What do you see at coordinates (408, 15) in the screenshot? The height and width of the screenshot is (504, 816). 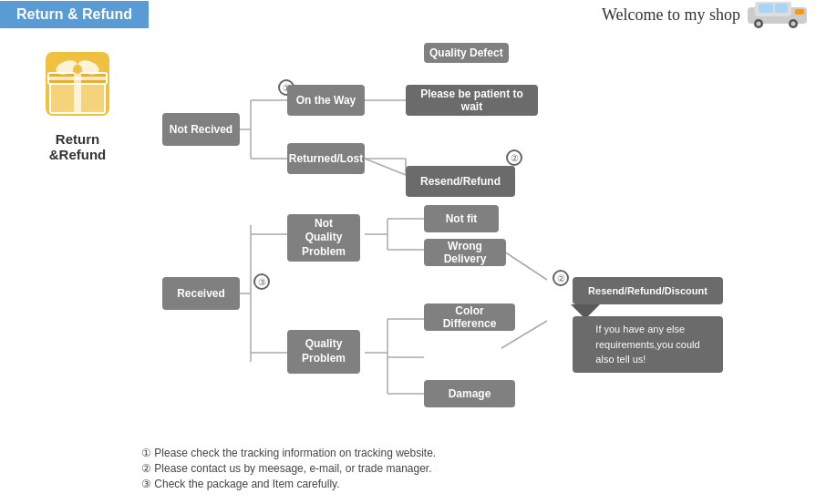 I see `header: Return & Refund Welcome to my shop` at bounding box center [408, 15].